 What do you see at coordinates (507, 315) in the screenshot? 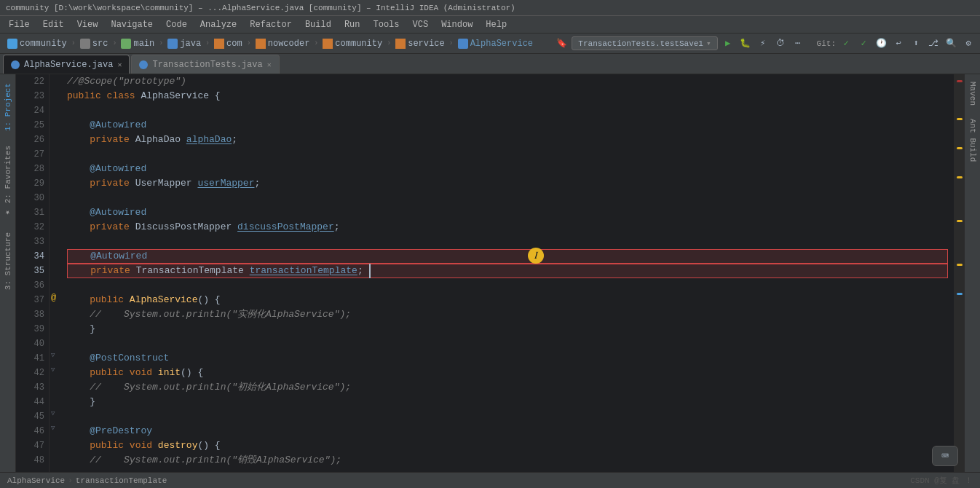
I see `code-line-38: // System.out.println("实例化AlphaService")…` at bounding box center [507, 315].